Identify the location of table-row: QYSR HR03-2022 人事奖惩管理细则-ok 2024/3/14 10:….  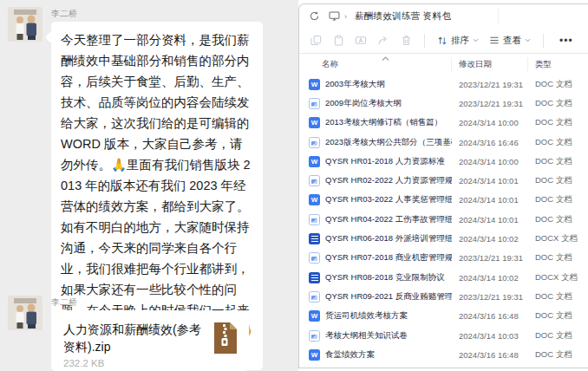
(444, 200).